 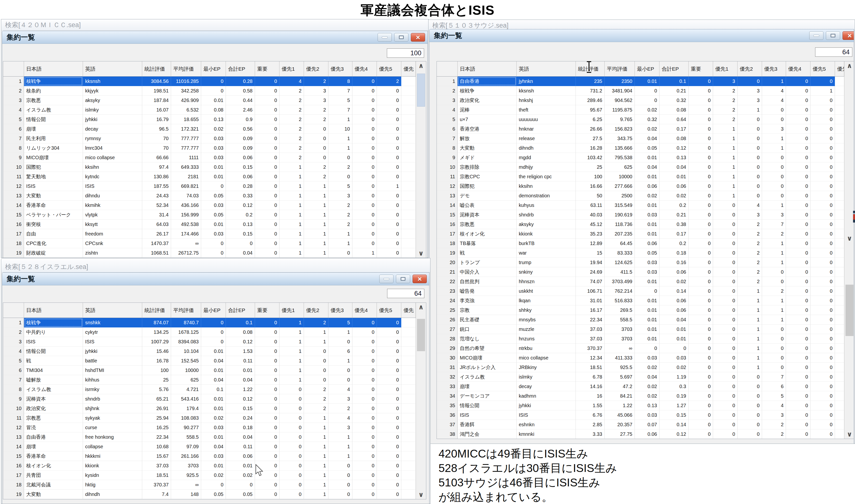 What do you see at coordinates (241, 186) in the screenshot?
I see `cell-totalep: 0.28` at bounding box center [241, 186].